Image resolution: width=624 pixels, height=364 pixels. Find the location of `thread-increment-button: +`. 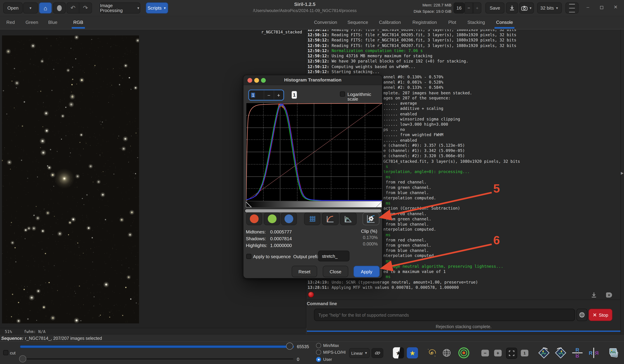

thread-increment-button: + is located at coordinates (477, 8).